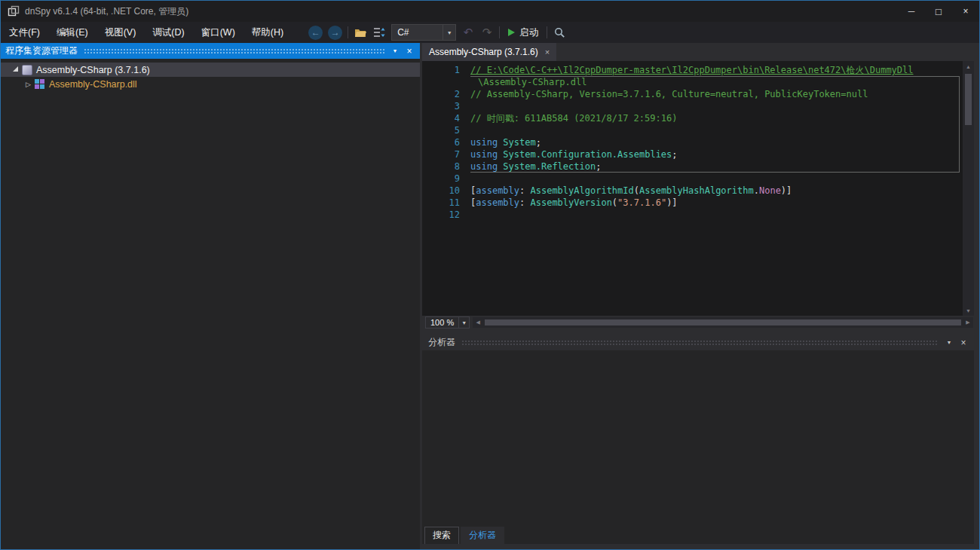  I want to click on redo-icon: ↷, so click(487, 32).